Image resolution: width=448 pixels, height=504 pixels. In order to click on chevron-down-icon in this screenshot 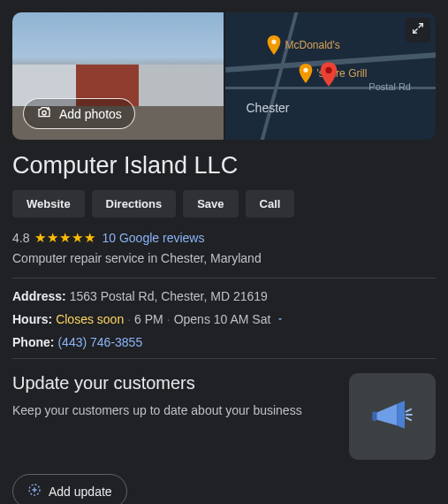, I will do `click(280, 319)`.